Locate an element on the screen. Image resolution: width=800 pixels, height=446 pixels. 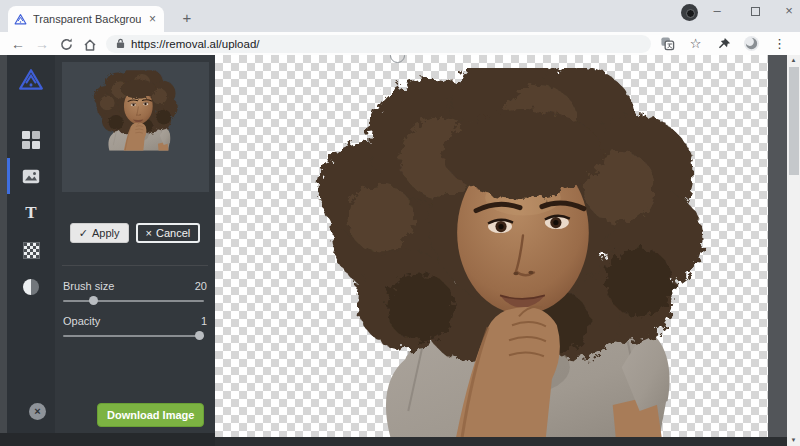
lock-icon is located at coordinates (120, 44).